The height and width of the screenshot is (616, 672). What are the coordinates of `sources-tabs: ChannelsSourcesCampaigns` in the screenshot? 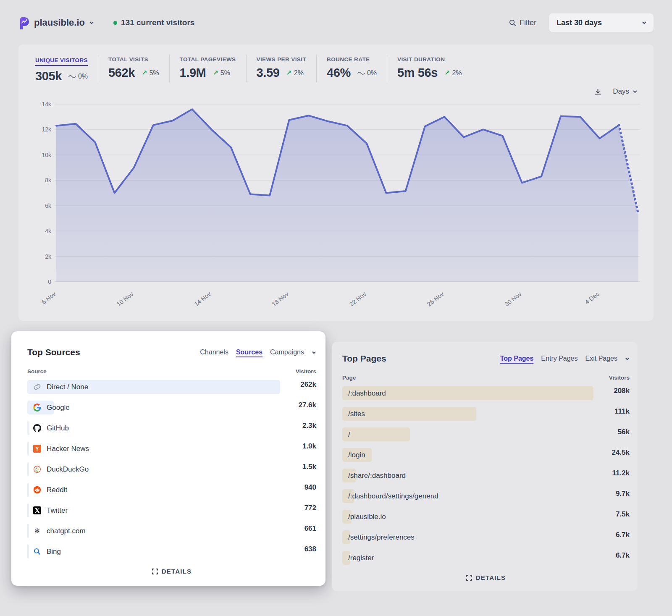 It's located at (258, 352).